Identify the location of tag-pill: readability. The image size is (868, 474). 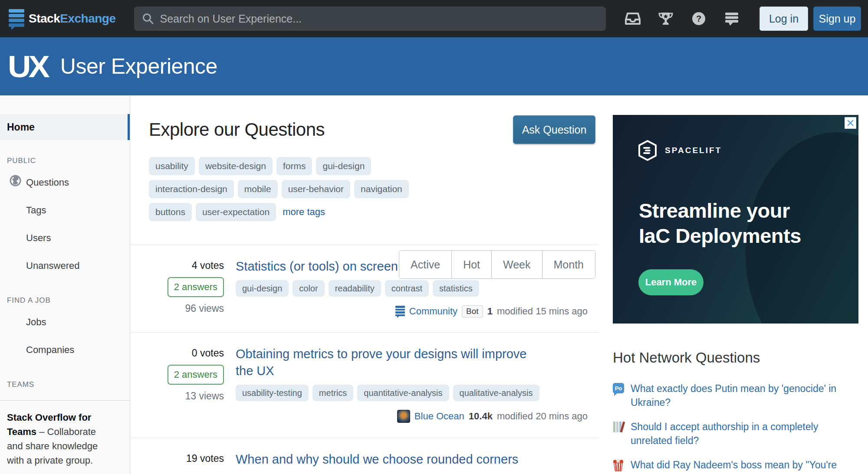
(355, 288).